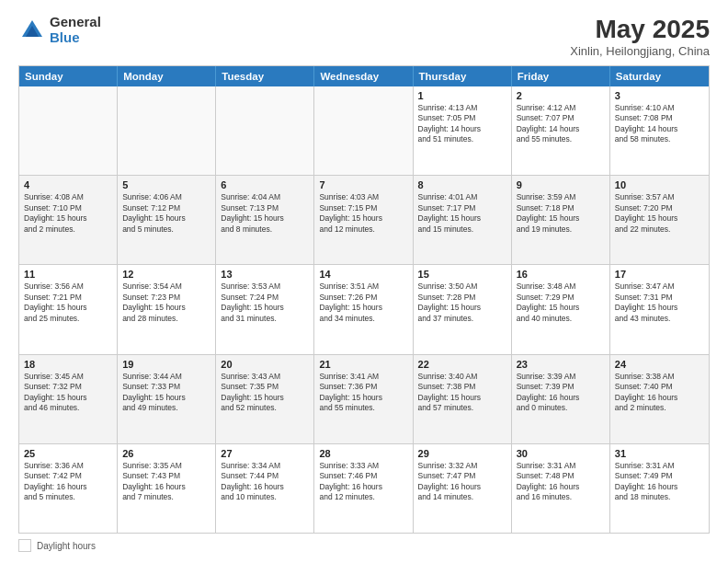 The width and height of the screenshot is (728, 563). I want to click on cal-cell: 23Sunrise: 3:39 AM Sunset: 7:39 PM Dayli…, so click(561, 399).